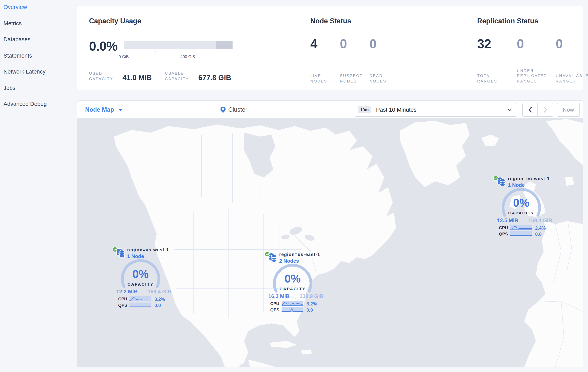  Describe the element at coordinates (25, 104) in the screenshot. I see `sidebar-item-advanced-debug: Advanced Debug` at that location.